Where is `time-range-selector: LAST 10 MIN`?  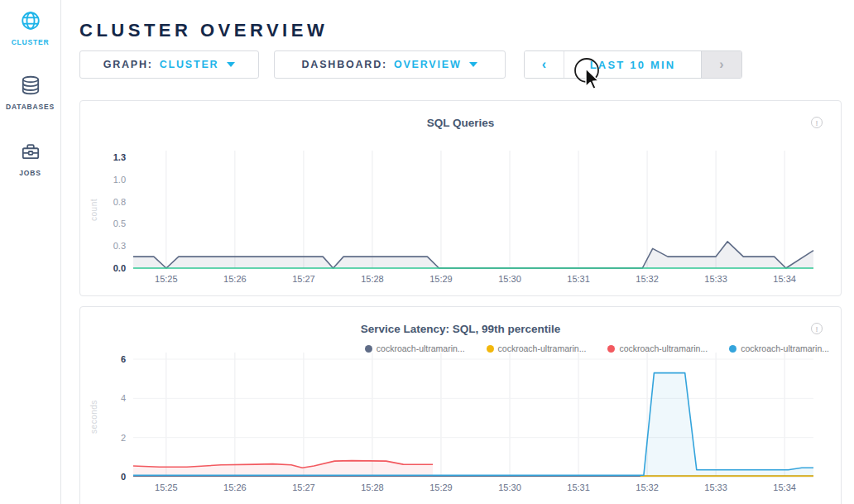
time-range-selector: LAST 10 MIN is located at coordinates (632, 65).